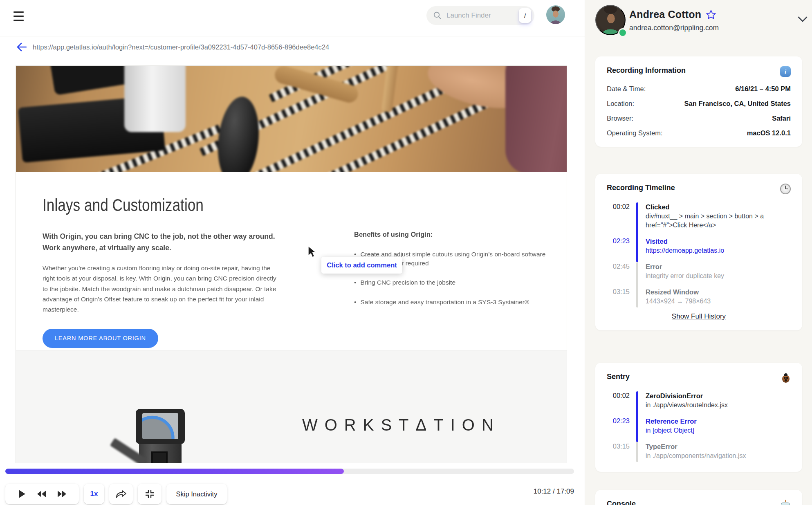 This screenshot has height=505, width=812. Describe the element at coordinates (291, 119) in the screenshot. I see `replay-hero-image` at that location.